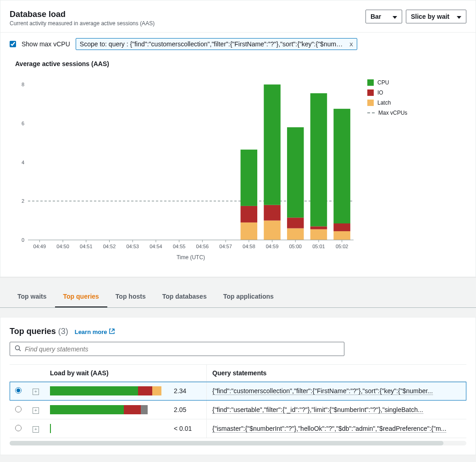 This screenshot has width=476, height=462. What do you see at coordinates (376, 17) in the screenshot?
I see `chart-type-value: Bar` at bounding box center [376, 17].